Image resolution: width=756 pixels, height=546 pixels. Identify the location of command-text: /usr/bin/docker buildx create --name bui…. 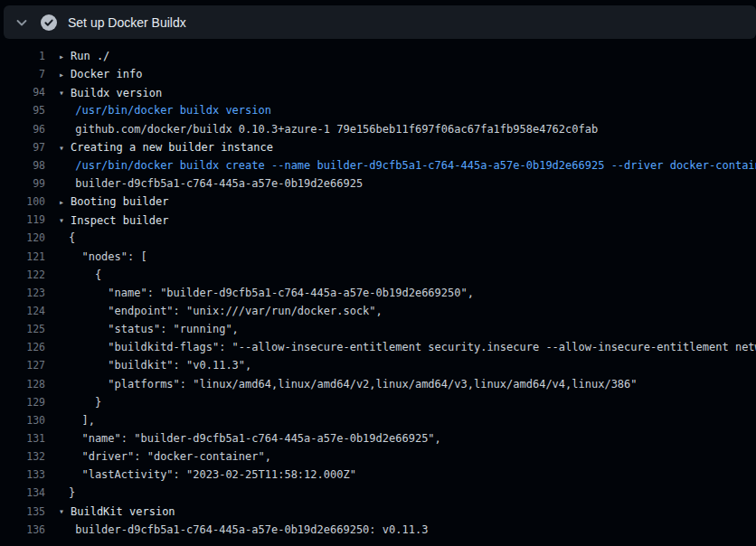
(407, 165).